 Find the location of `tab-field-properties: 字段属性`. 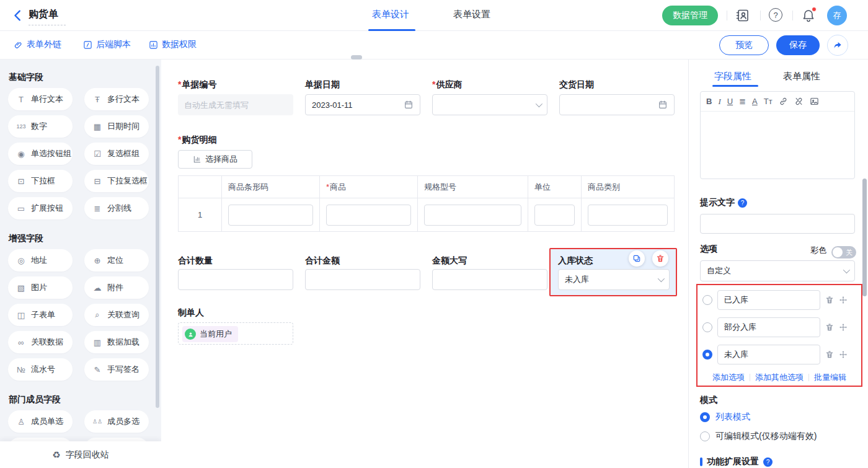

tab-field-properties: 字段属性 is located at coordinates (733, 77).